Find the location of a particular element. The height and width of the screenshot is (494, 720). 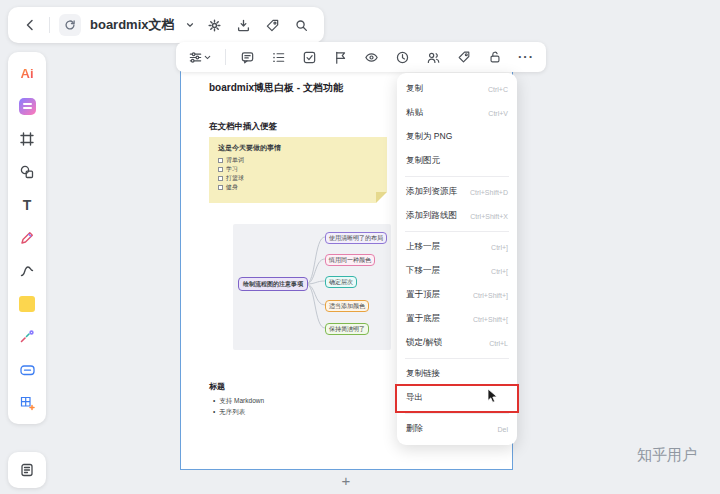

doc-title: boardmix文档 is located at coordinates (132, 25).